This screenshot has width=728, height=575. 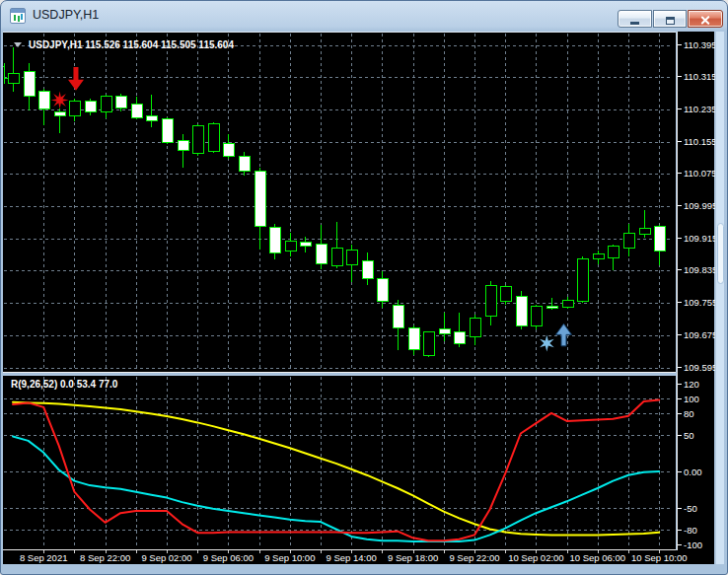 What do you see at coordinates (536, 558) in the screenshot?
I see `time-label: 10 Sep 02:00` at bounding box center [536, 558].